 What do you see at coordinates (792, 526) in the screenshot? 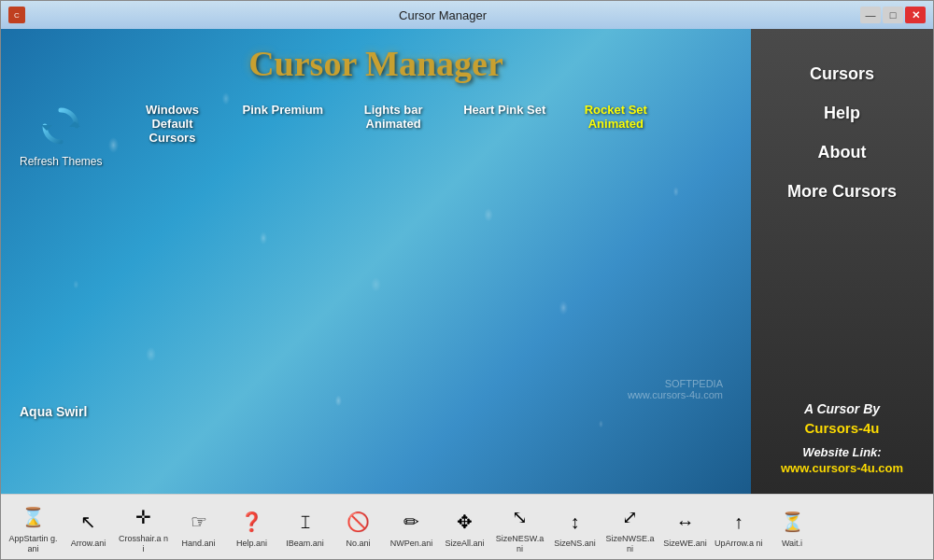
I see `cursor-item: ⏳Wait.i` at bounding box center [792, 526].